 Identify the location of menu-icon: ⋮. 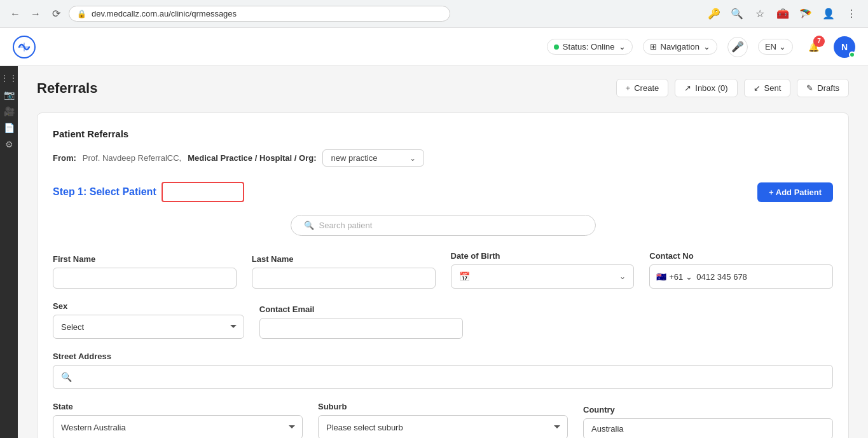
(851, 14).